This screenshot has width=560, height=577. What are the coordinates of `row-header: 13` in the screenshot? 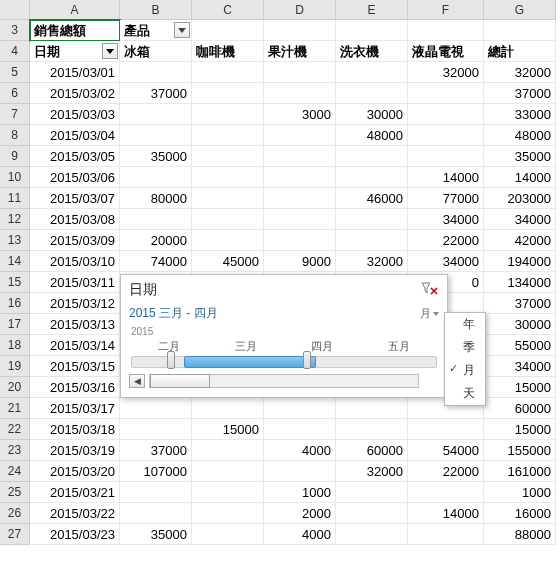 It's located at (15, 240).